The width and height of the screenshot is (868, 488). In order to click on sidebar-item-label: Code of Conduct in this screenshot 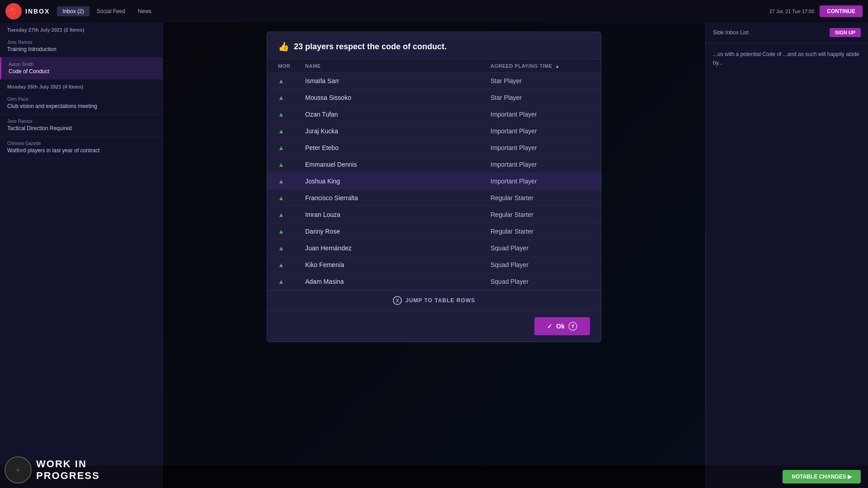, I will do `click(82, 71)`.